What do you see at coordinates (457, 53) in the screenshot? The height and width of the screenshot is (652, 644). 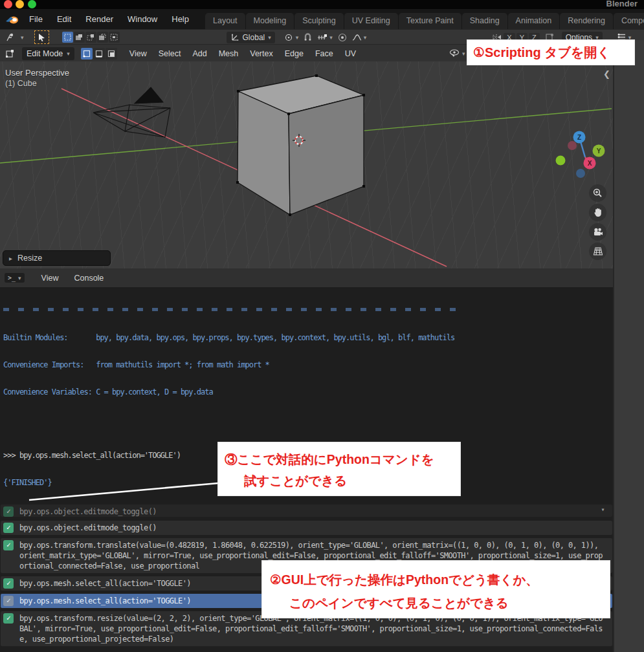 I see `visibility-dropdown: ▾` at bounding box center [457, 53].